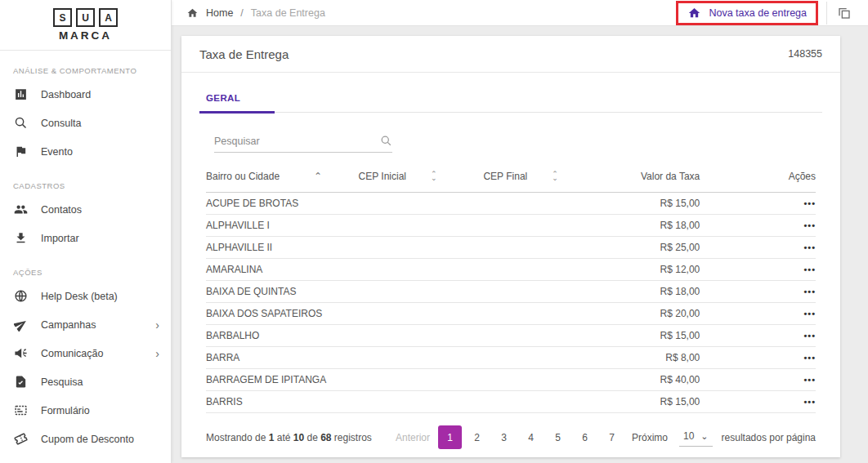 The height and width of the screenshot is (463, 868). What do you see at coordinates (85, 25) in the screenshot?
I see `brand-logo: S U A MARCA` at bounding box center [85, 25].